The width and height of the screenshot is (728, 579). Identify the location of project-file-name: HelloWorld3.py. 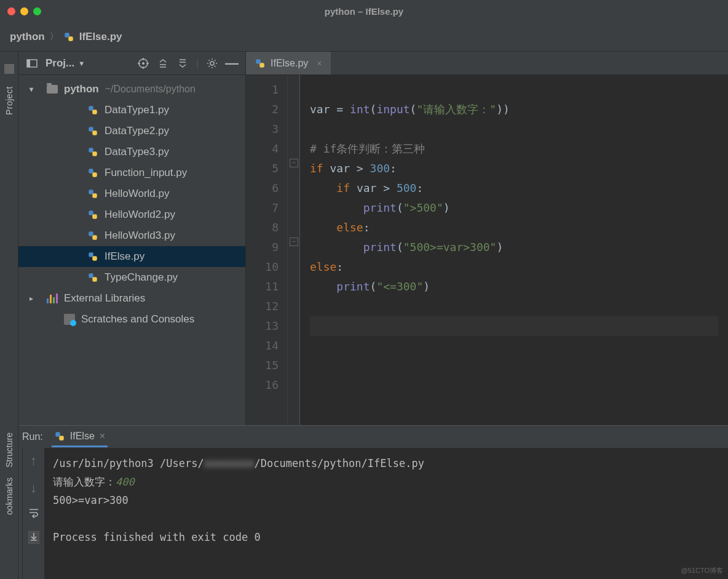
(140, 236).